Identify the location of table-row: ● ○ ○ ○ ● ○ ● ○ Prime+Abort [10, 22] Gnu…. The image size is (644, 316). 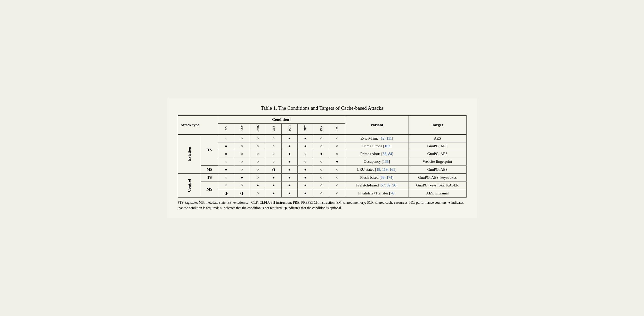
(322, 154).